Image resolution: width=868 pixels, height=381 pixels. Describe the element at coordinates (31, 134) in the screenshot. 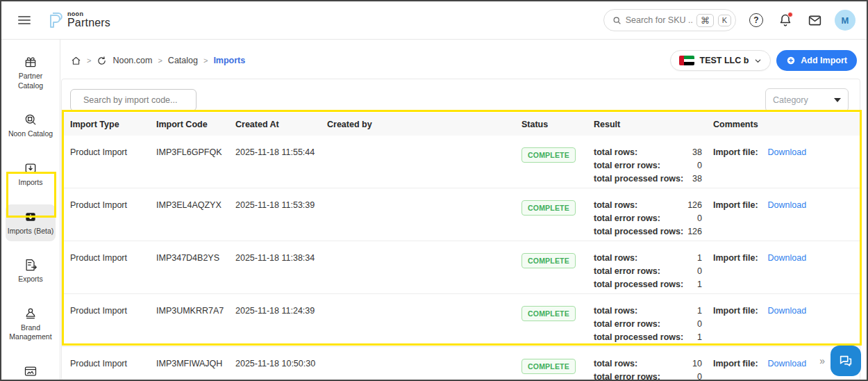

I see `sidebar-label: Noon Catalog` at that location.